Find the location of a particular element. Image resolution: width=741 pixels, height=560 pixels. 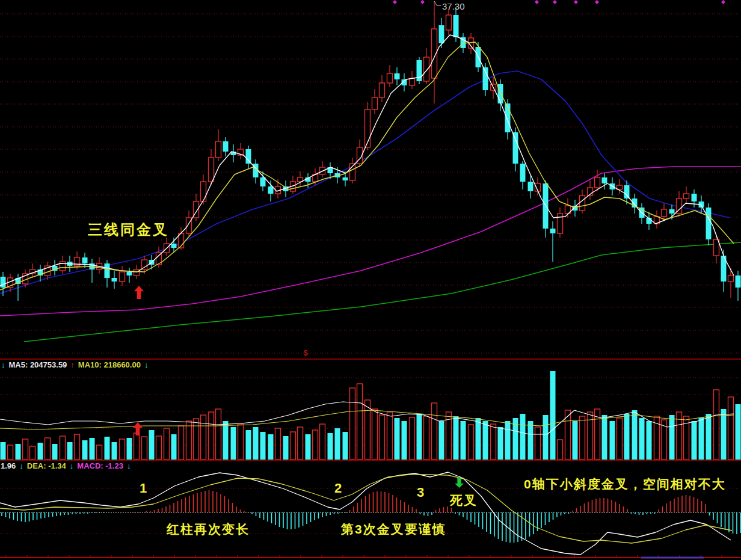

macd-value-label: MACD: -1.23 is located at coordinates (100, 466).